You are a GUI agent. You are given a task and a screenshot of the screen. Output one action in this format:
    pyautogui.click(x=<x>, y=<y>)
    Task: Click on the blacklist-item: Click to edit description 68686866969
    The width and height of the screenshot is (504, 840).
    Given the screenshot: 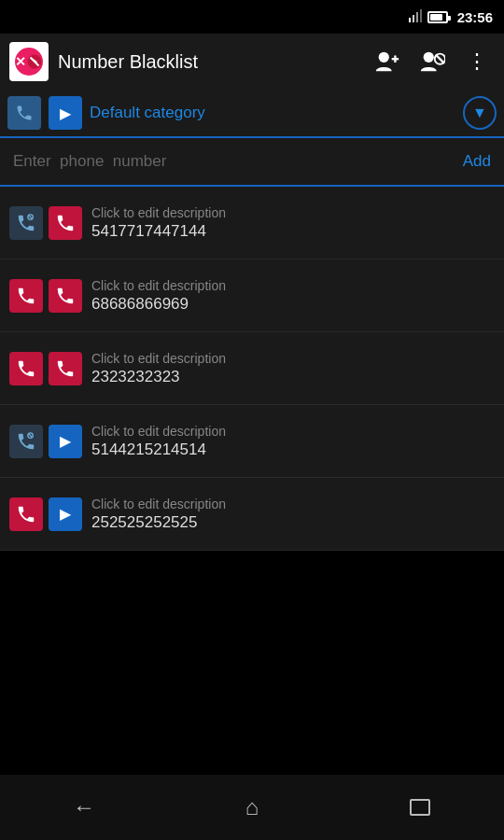 What is the action you would take?
    pyautogui.click(x=252, y=296)
    